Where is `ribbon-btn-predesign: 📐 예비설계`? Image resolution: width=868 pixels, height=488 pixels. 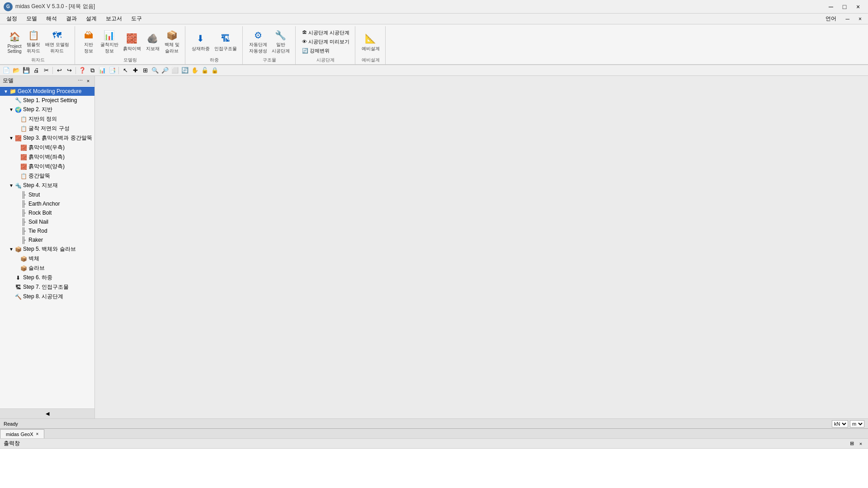
ribbon-btn-predesign: 📐 예비설계 is located at coordinates (371, 42).